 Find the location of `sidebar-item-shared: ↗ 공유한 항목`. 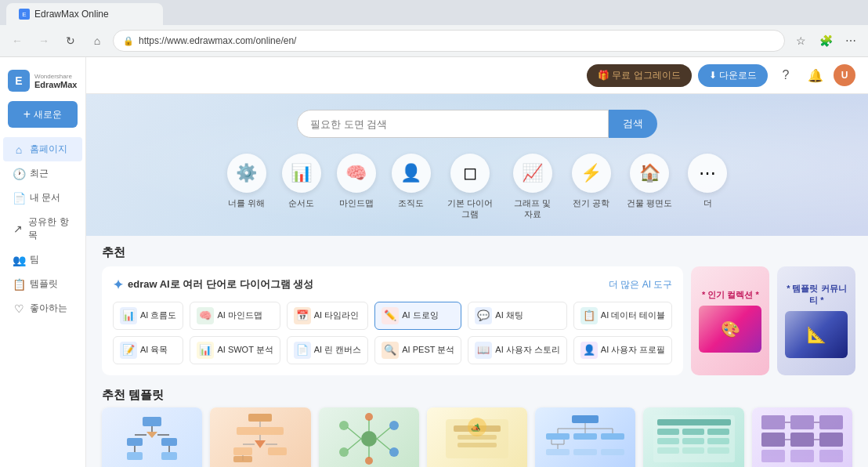

sidebar-item-shared: ↗ 공유한 항목 is located at coordinates (42, 229).